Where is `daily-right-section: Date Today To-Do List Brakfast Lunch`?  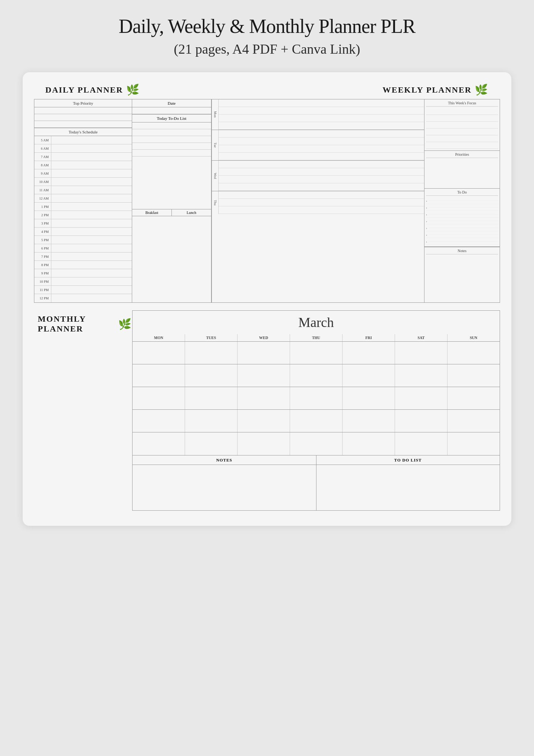 daily-right-section: Date Today To-Do List Brakfast Lunch is located at coordinates (172, 201).